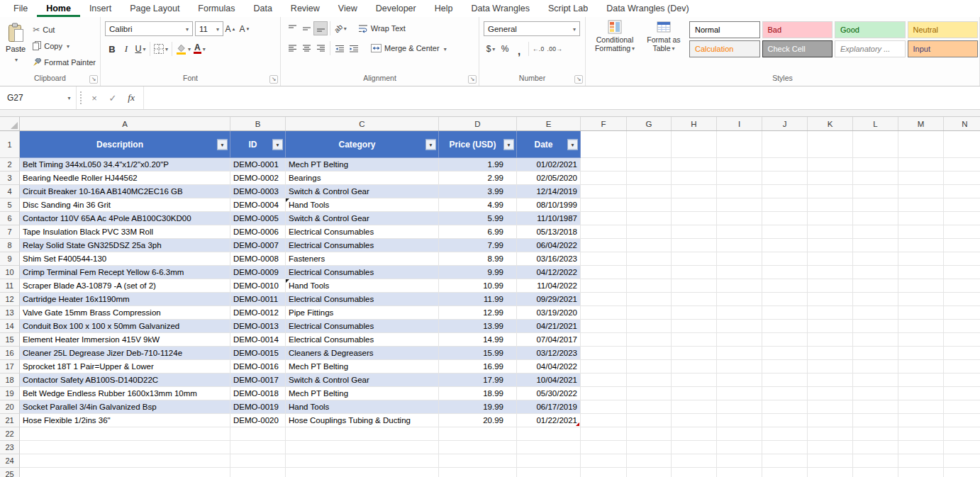 This screenshot has width=980, height=477. What do you see at coordinates (478, 394) in the screenshot?
I see `cell-D19: 18.99` at bounding box center [478, 394].